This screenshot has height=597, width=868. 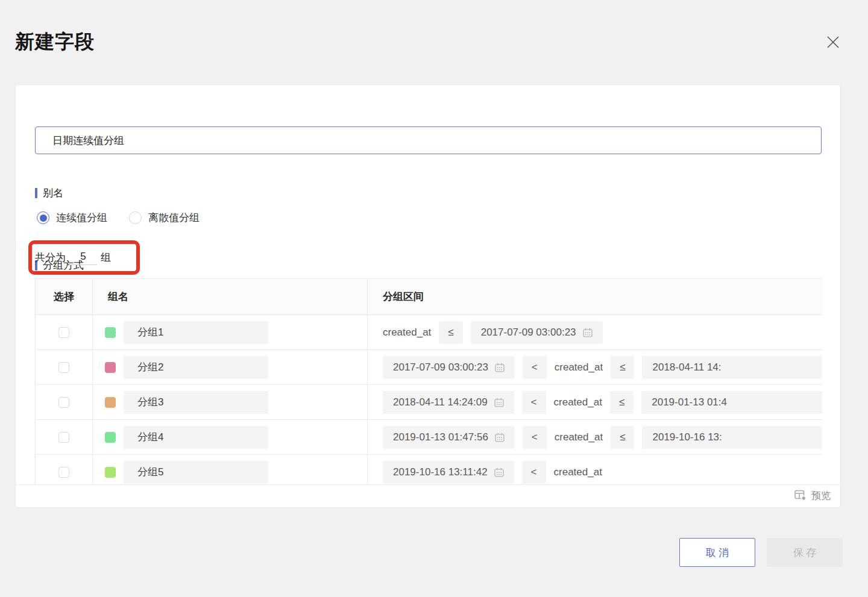 What do you see at coordinates (73, 257) in the screenshot?
I see `group-count-row: 共分为 组` at bounding box center [73, 257].